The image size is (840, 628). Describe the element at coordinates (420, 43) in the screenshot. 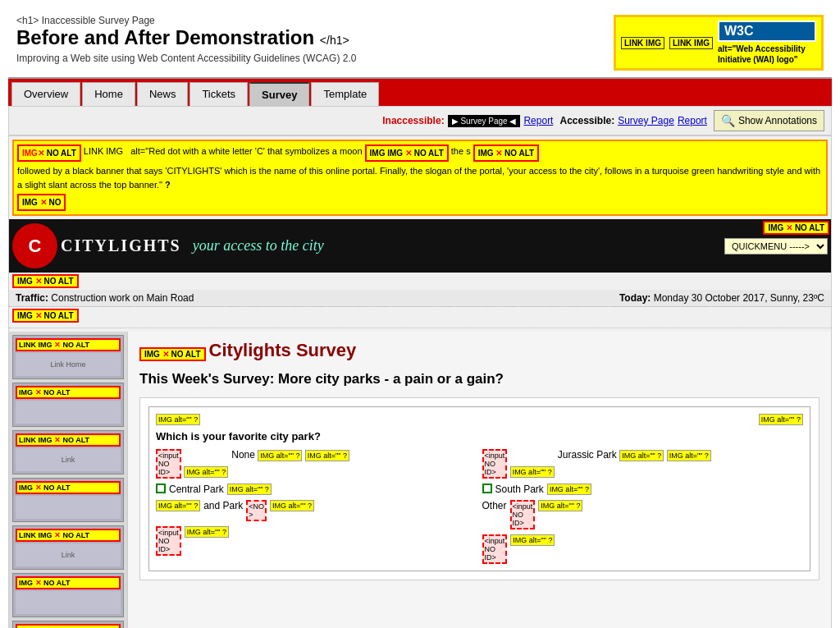

I see `header-area: <h1> Inaccessible Survey Page Before and…` at that location.